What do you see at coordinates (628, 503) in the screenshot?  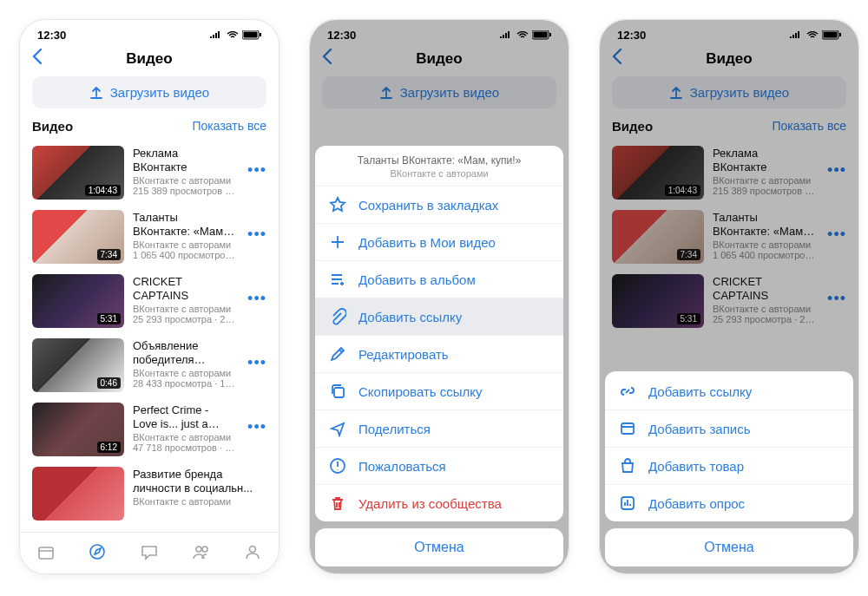 I see `poll-icon` at bounding box center [628, 503].